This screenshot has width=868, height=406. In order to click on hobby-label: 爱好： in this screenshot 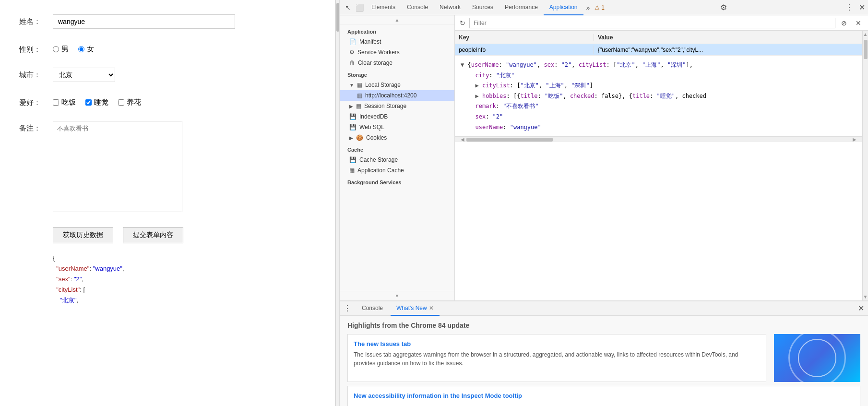, I will do `click(36, 102)`.